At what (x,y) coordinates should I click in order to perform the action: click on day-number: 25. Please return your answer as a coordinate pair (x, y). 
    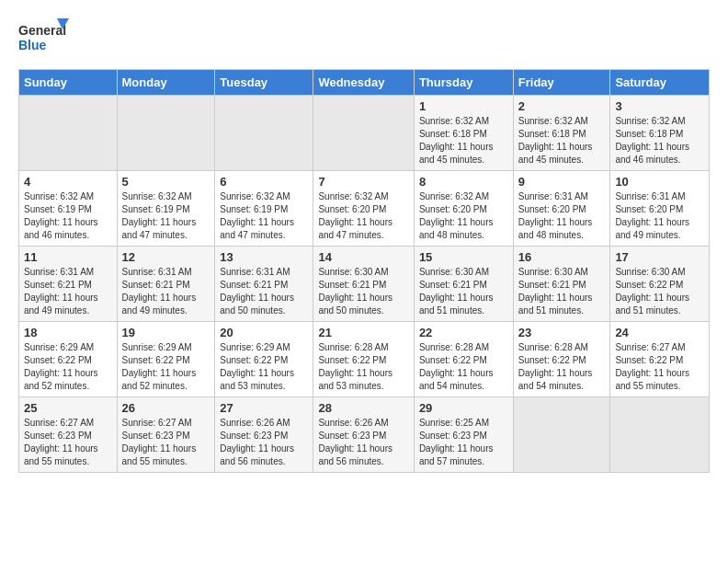
    Looking at the image, I should click on (68, 408).